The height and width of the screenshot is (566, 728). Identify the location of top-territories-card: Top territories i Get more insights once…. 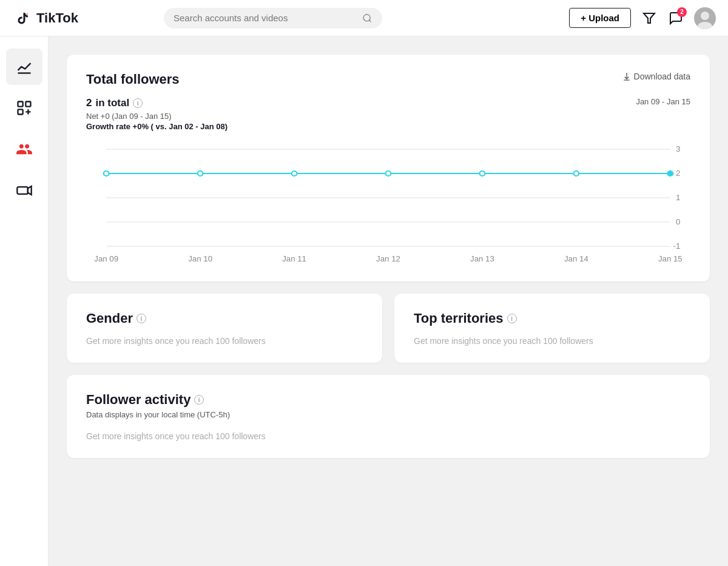
(552, 328).